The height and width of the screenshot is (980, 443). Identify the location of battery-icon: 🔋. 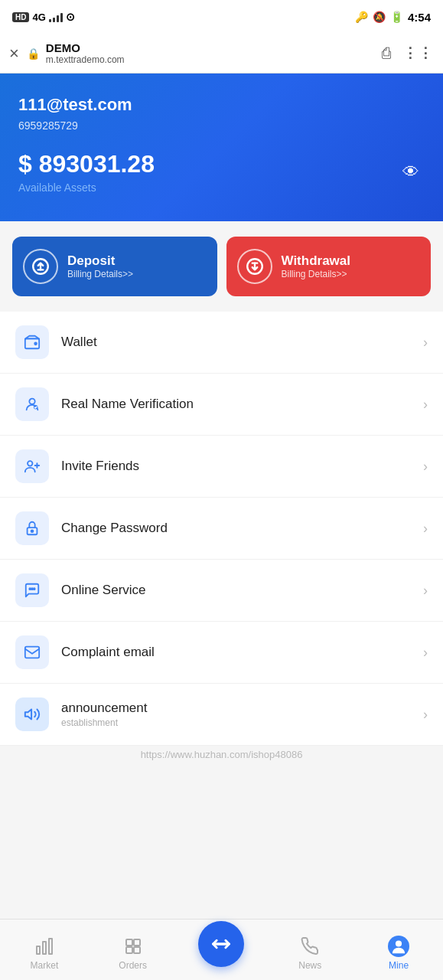
(396, 17).